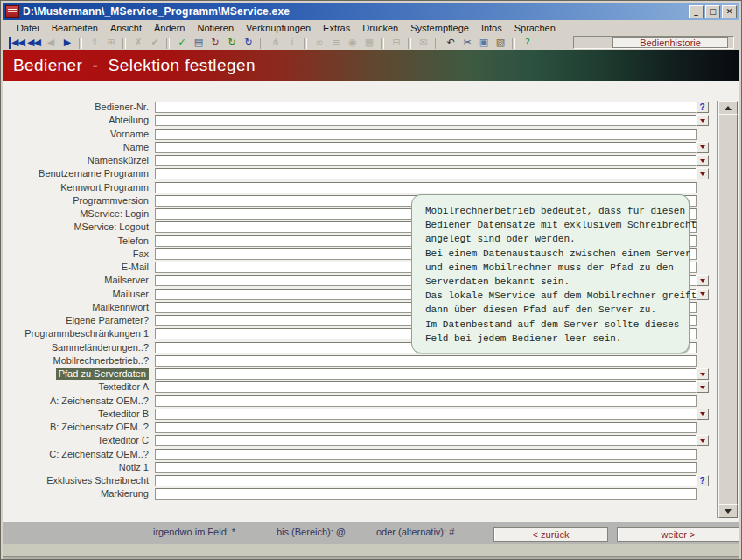  Describe the element at coordinates (102, 374) in the screenshot. I see `field-label-pfad-zu-serverdaten: Pfad zu Serverdaten` at that location.